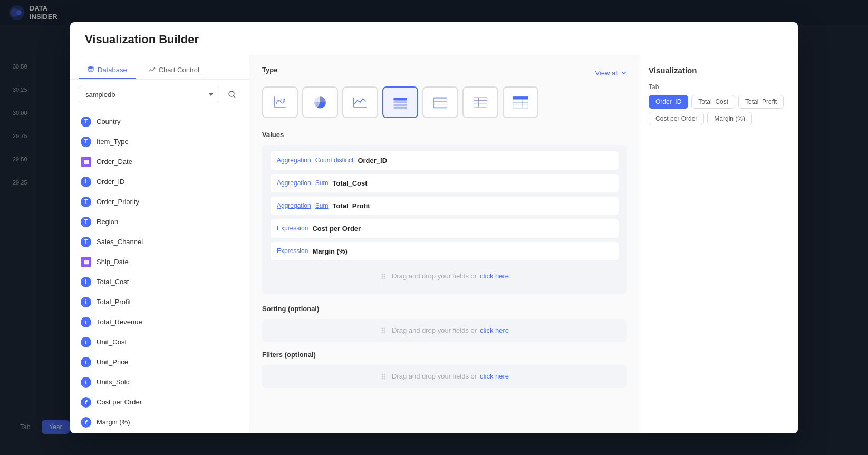 This screenshot has height=455, width=868. I want to click on value-row-total-profit: Aggregation Sum Total_Profit, so click(445, 206).